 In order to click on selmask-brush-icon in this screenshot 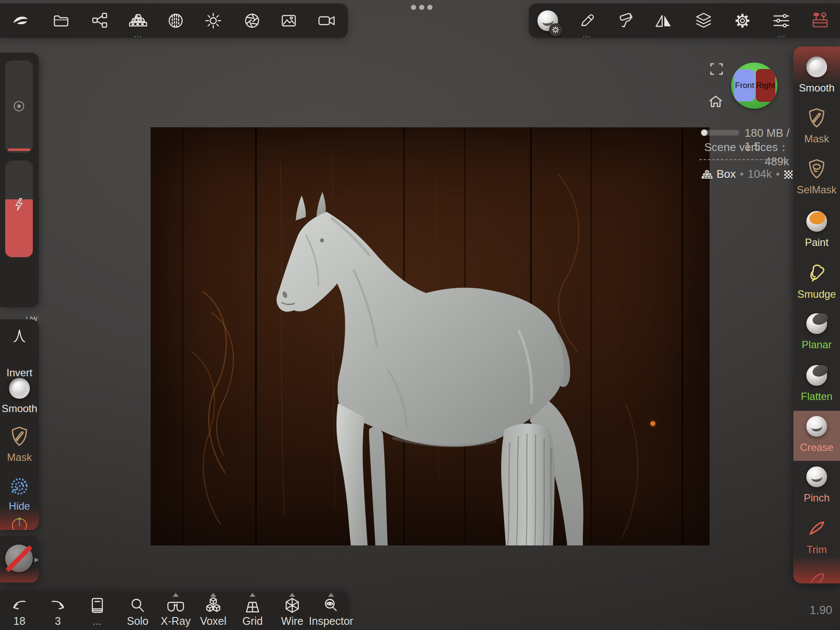, I will do `click(817, 169)`.